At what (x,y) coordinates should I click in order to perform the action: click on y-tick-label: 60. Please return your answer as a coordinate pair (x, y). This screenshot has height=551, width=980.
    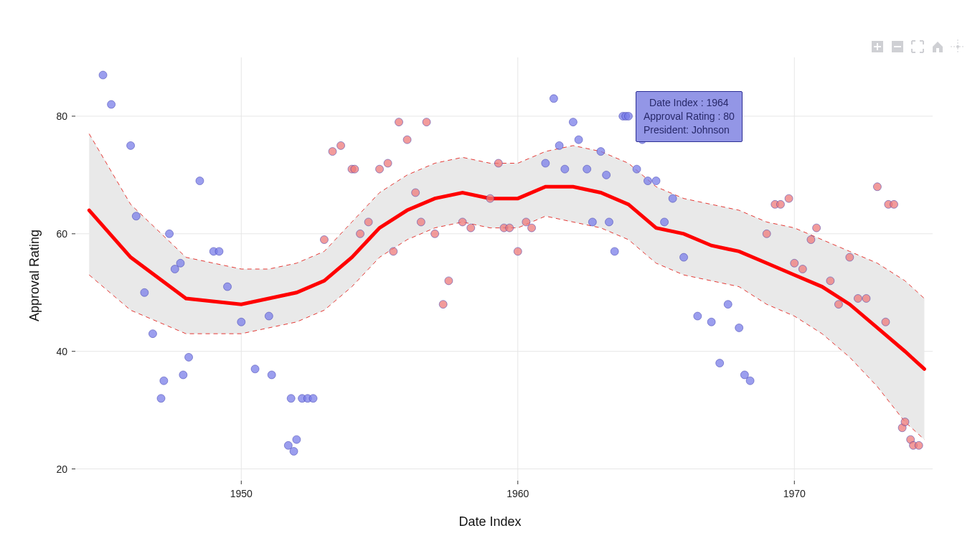
    Looking at the image, I should click on (53, 234).